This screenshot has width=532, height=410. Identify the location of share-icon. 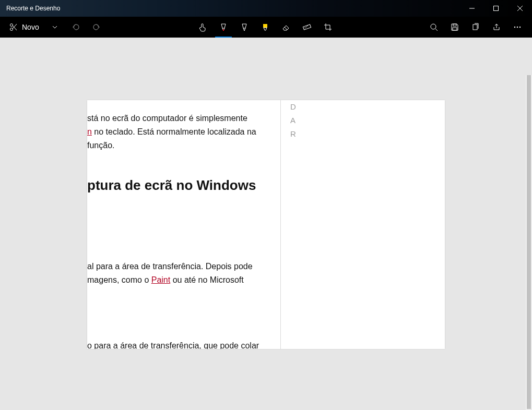
(496, 27).